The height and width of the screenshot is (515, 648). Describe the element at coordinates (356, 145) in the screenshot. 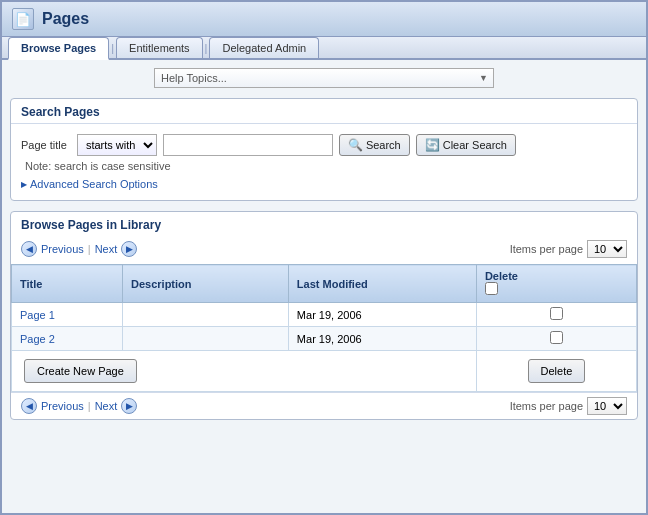

I see `search-icon: 🔍` at that location.